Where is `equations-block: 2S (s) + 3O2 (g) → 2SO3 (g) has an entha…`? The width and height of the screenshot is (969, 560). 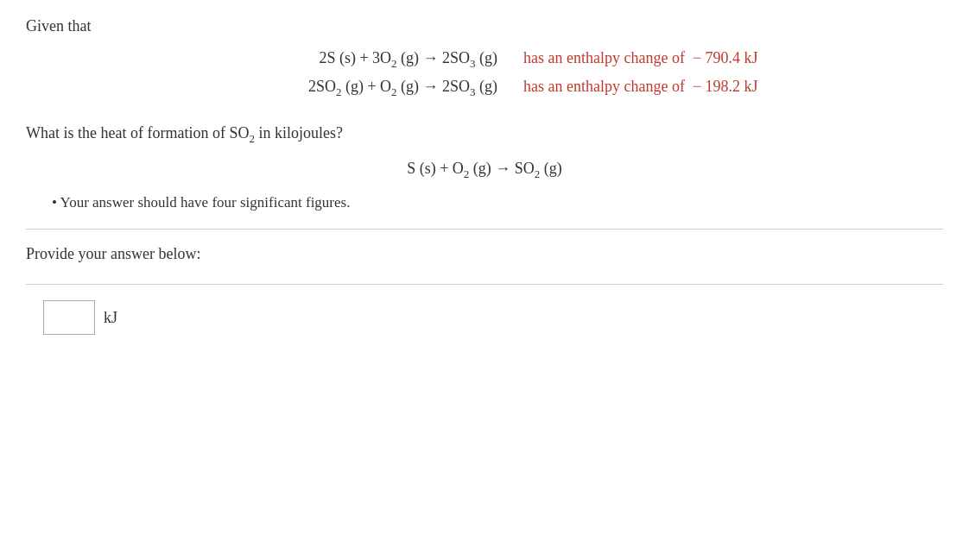 equations-block: 2S (s) + 3O2 (g) → 2SO3 (g) has an entha… is located at coordinates (484, 74).